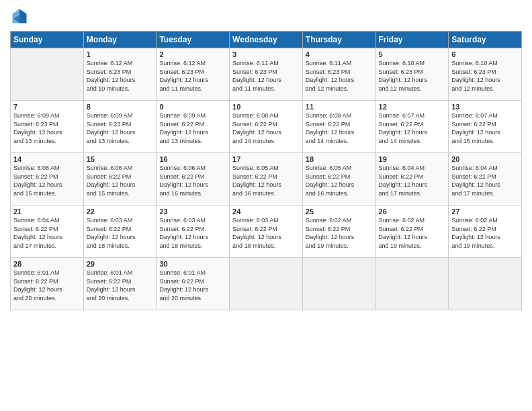  I want to click on day-number: 19, so click(412, 159).